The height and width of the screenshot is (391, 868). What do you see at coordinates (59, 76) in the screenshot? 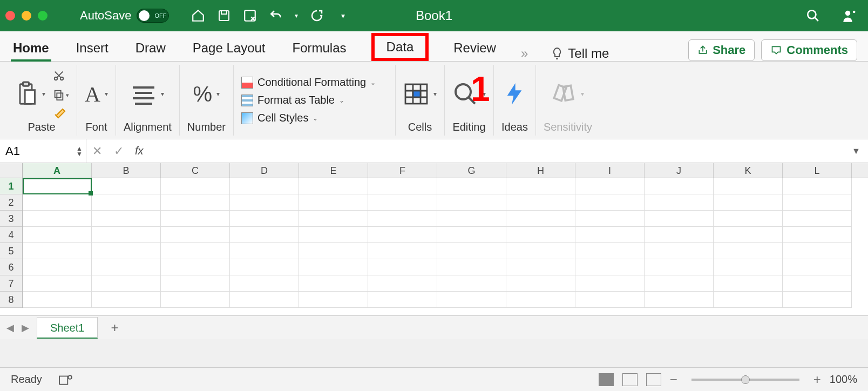
I see `cut-icon` at bounding box center [59, 76].